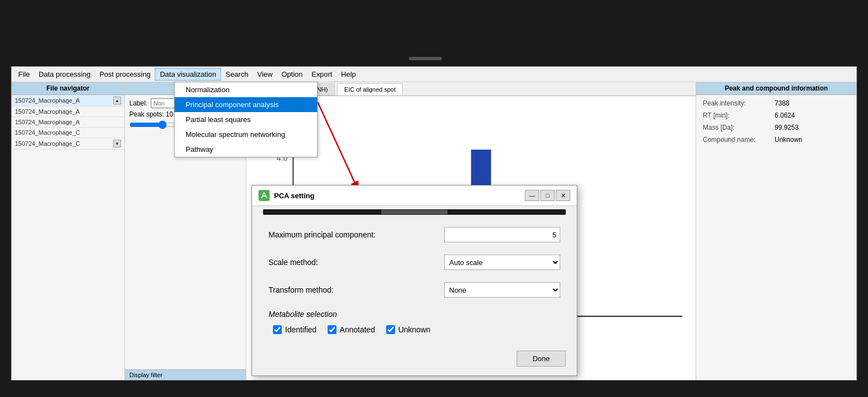  What do you see at coordinates (65, 74) in the screenshot?
I see `menu-data-processing: Data processing` at bounding box center [65, 74].